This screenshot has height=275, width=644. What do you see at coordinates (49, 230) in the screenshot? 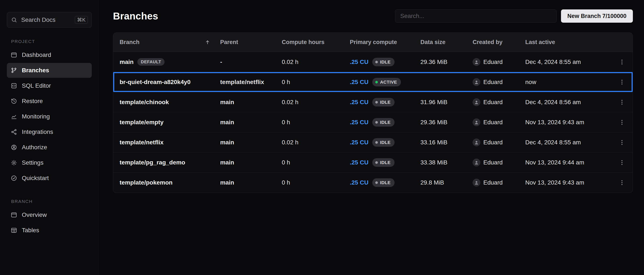
I see `sidebar-item-tables: Tables` at bounding box center [49, 230].